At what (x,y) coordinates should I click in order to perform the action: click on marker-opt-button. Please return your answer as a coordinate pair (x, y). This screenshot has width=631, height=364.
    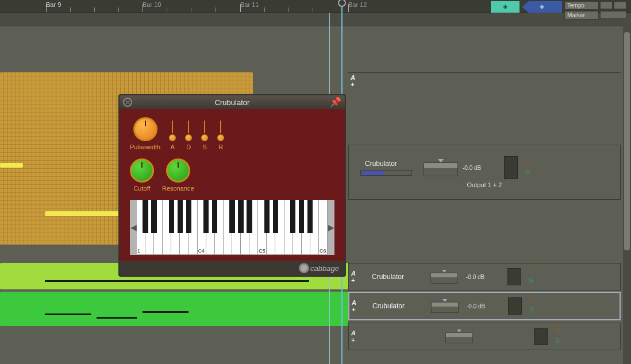
    Looking at the image, I should click on (613, 15).